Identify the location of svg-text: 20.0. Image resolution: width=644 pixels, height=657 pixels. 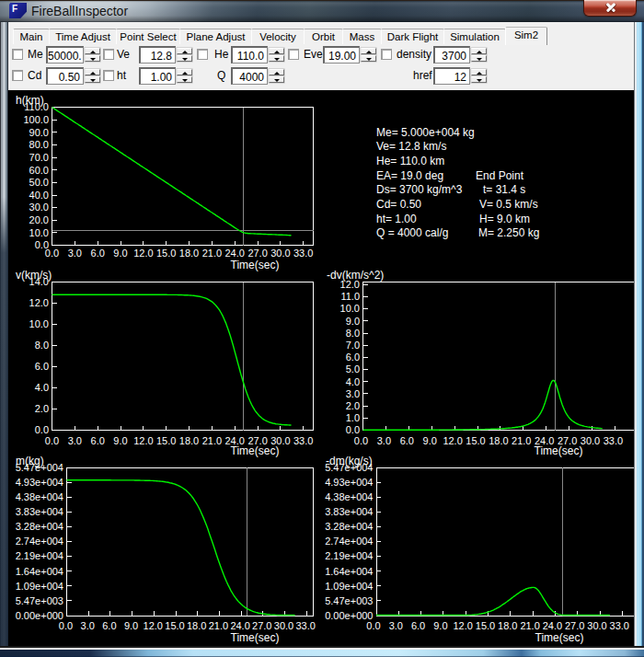
(39, 220).